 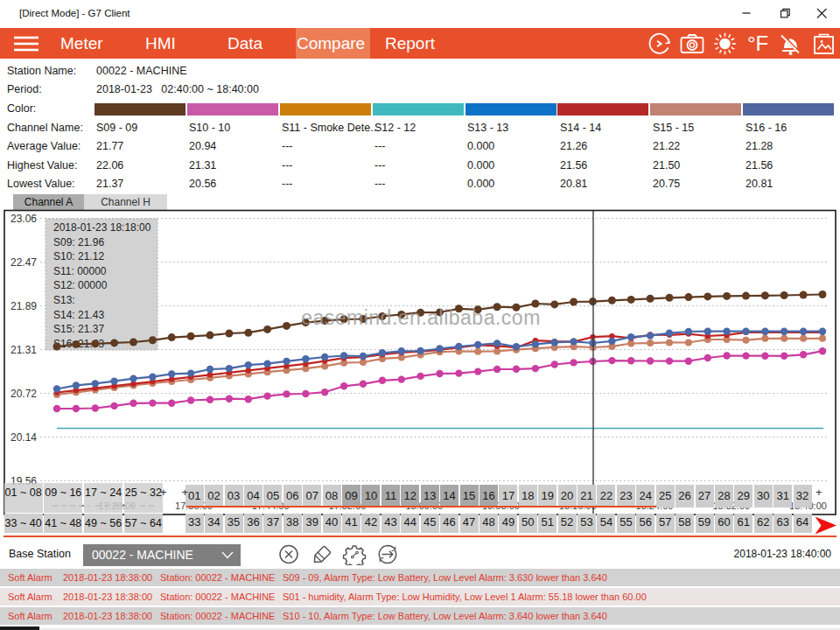 I want to click on svg-text: 20.72, so click(x=24, y=394).